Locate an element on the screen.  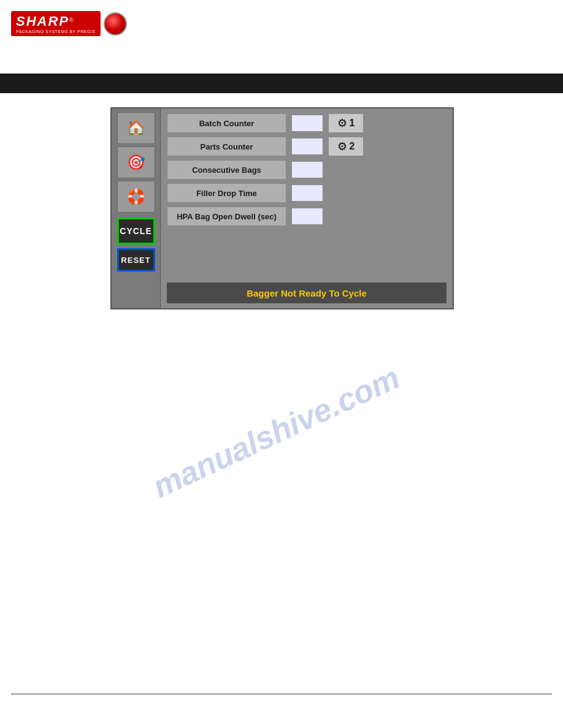
batch-counter-row: Batch Counter ⚙ 1 is located at coordinates (307, 123).